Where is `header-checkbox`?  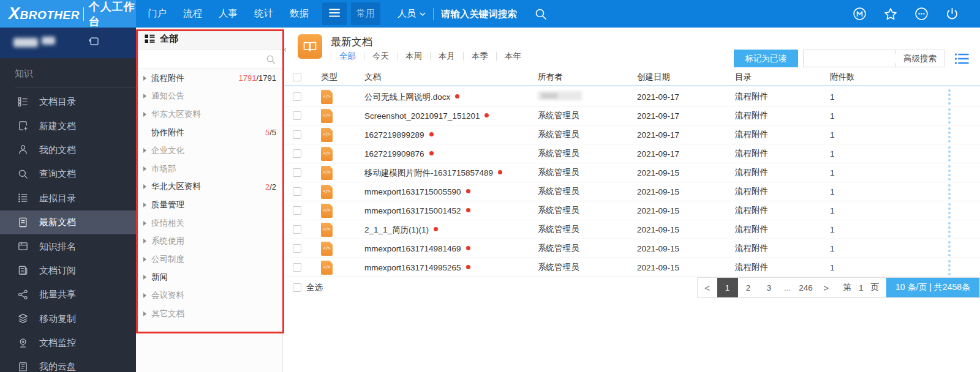
header-checkbox is located at coordinates (297, 77).